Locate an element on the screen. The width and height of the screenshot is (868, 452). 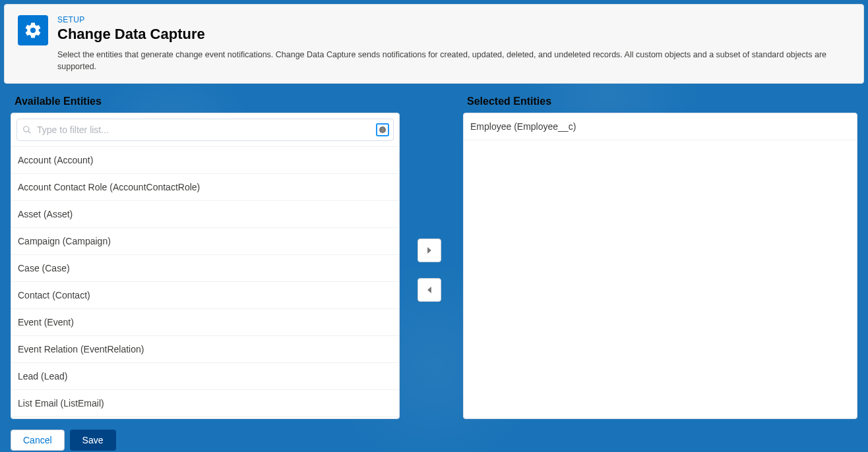
list-item: Employee (Employee__c) is located at coordinates (660, 127).